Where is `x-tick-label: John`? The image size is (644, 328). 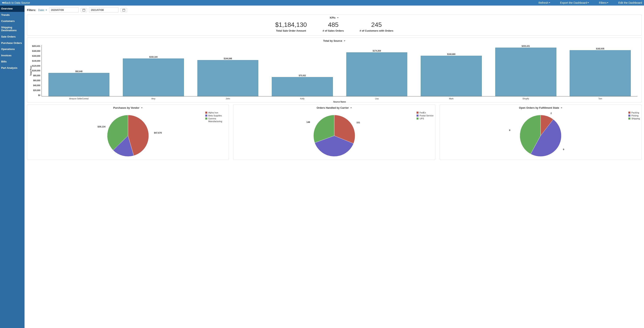
x-tick-label: John is located at coordinates (228, 99).